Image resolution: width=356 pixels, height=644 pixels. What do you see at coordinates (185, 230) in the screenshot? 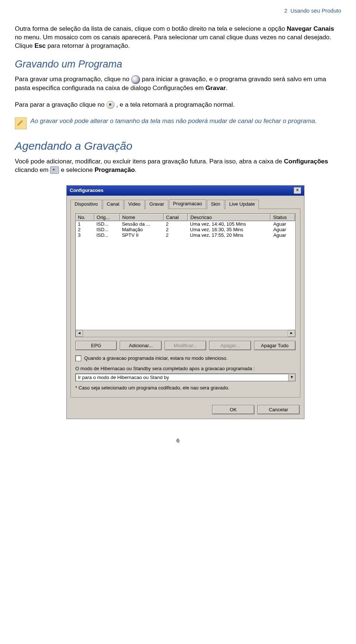
I see `table-row: 2 ISD... Malhação 2 Uma vez, 16:30, 35 M…` at bounding box center [185, 230].